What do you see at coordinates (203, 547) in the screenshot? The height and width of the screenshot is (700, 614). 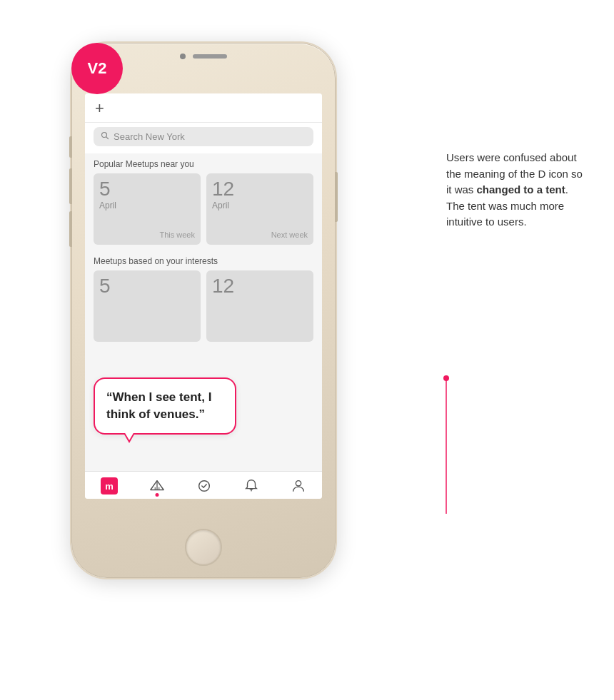 I see `home-button` at bounding box center [203, 547].